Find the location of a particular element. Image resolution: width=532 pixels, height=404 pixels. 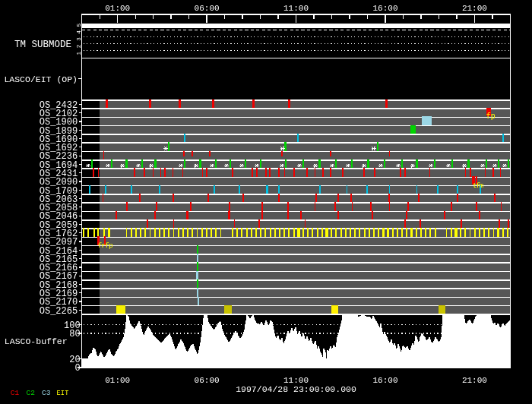

svg-text: 1 is located at coordinates (79, 53).